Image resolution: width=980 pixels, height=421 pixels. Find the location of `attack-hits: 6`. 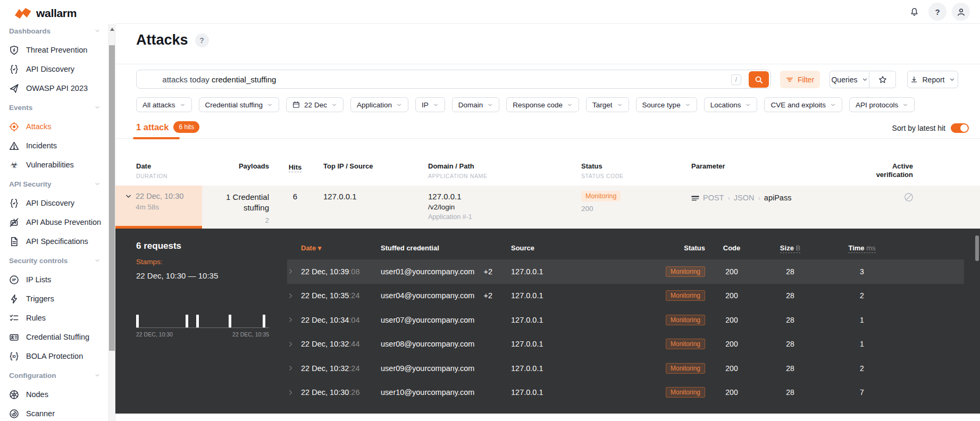

attack-hits: 6 is located at coordinates (295, 197).